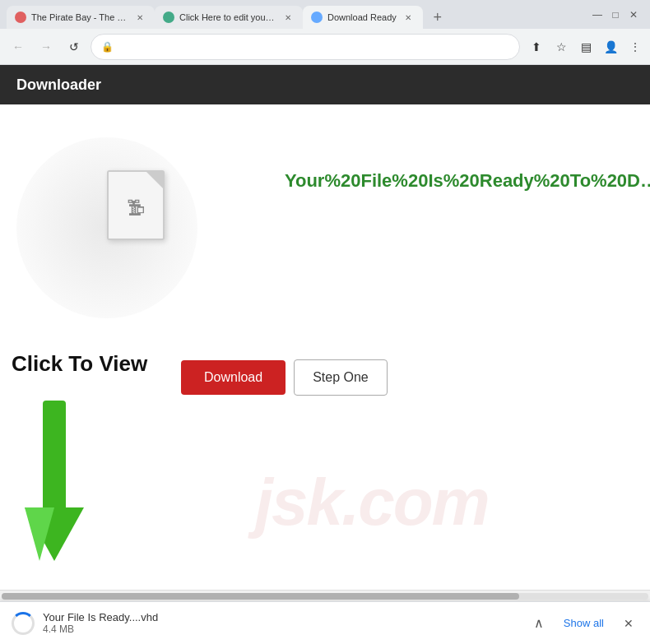 This screenshot has width=650, height=644. I want to click on site-header: Downloader, so click(325, 85).